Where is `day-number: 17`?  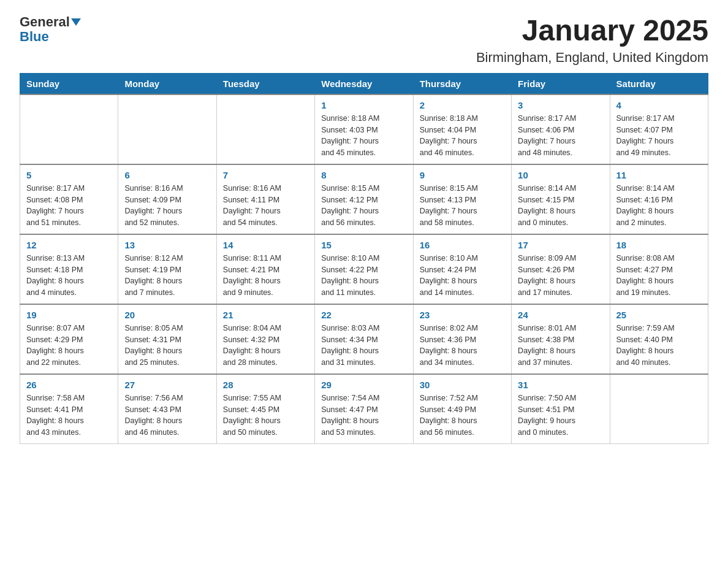 day-number: 17 is located at coordinates (560, 245).